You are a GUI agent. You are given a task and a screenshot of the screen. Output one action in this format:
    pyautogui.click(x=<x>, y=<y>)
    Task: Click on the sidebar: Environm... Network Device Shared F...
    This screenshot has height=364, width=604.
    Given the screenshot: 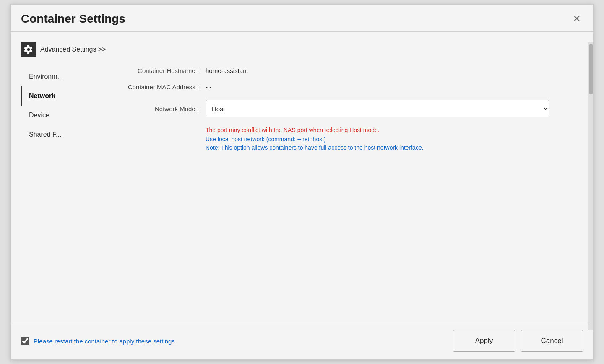 What is the action you would take?
    pyautogui.click(x=59, y=195)
    